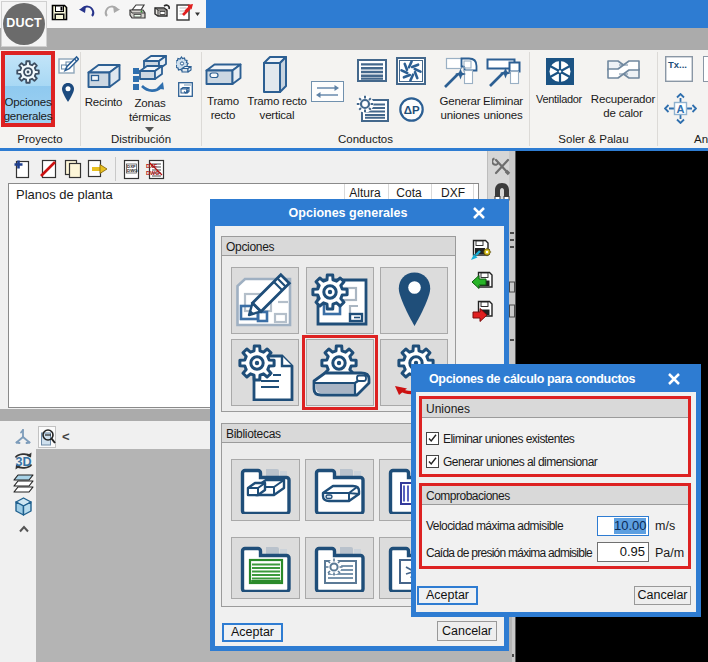 This screenshot has height=662, width=708. What do you see at coordinates (24, 462) in the screenshot?
I see `svg-text: 3D` at bounding box center [24, 462].